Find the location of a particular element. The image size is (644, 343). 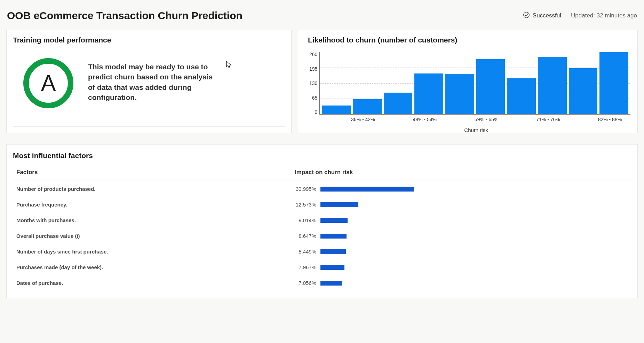

bar-chart: 260195130650 is located at coordinates (469, 83).